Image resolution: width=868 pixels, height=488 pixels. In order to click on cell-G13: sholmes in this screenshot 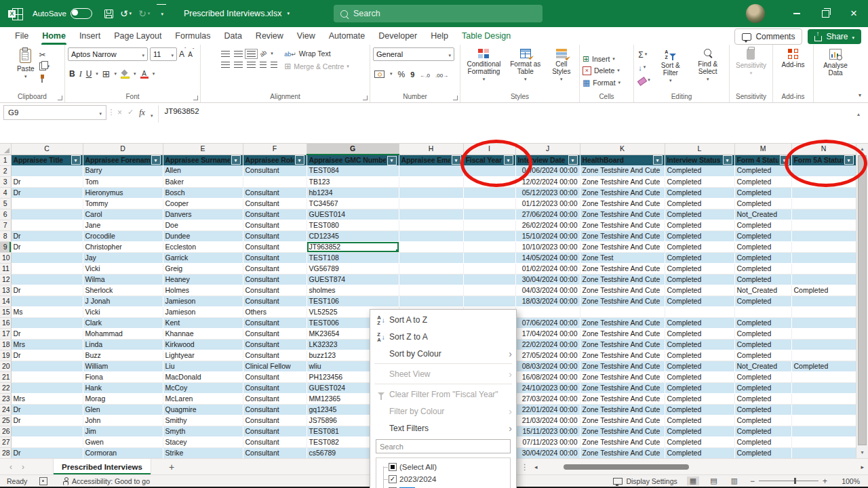, I will do `click(353, 290)`.